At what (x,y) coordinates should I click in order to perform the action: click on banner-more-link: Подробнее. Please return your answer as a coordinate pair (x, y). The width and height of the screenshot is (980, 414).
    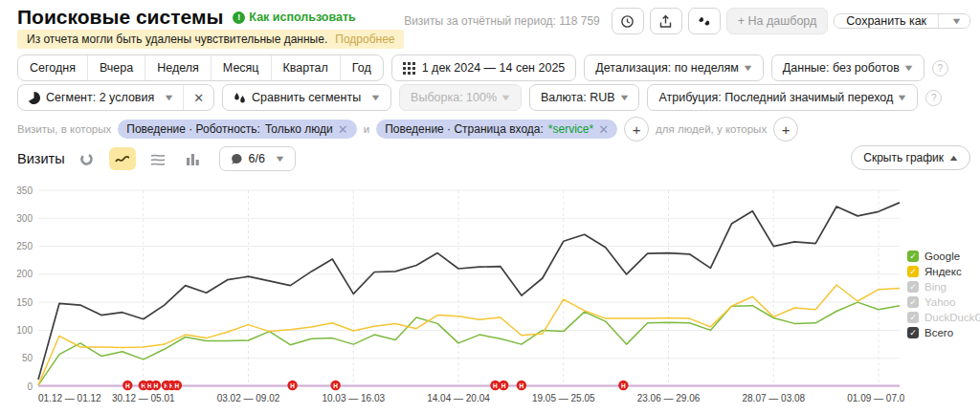
    Looking at the image, I should click on (365, 39).